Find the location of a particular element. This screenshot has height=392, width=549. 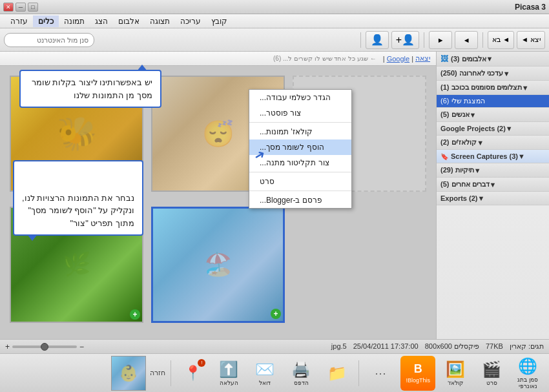

photo-item-5: 🏖️ + is located at coordinates (218, 265).